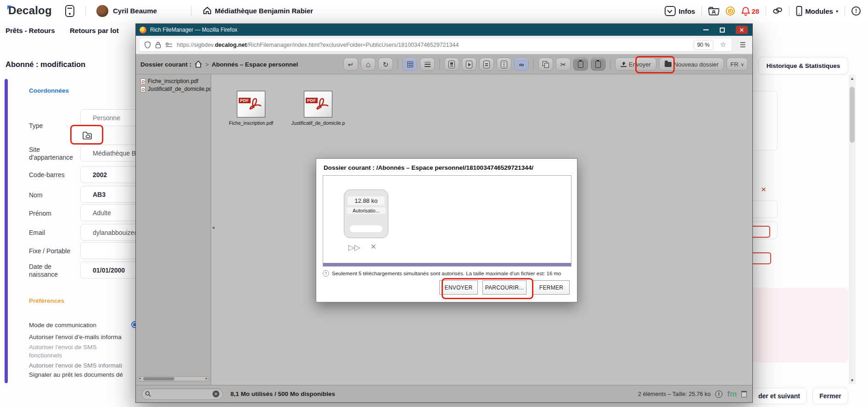 This screenshot has width=868, height=407. I want to click on collapse-panel-icon: ◂, so click(213, 228).